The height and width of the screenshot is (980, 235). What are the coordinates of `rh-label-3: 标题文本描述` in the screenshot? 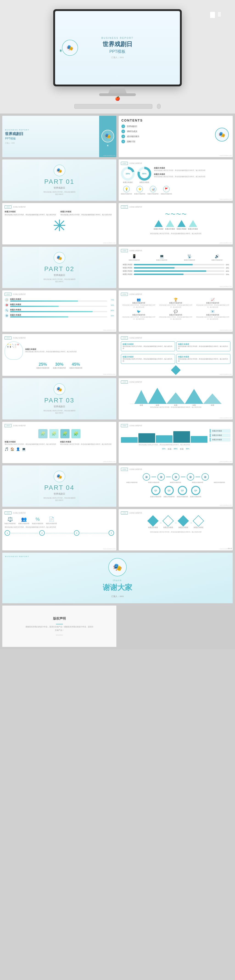 It's located at (183, 527).